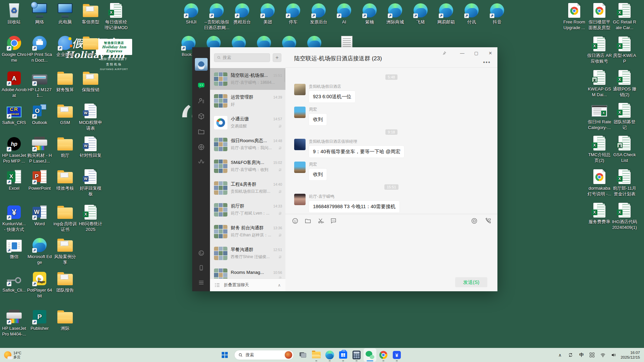 The image size is (644, 362). What do you see at coordinates (201, 163) in the screenshot?
I see `channels-tab-icon` at bounding box center [201, 163].